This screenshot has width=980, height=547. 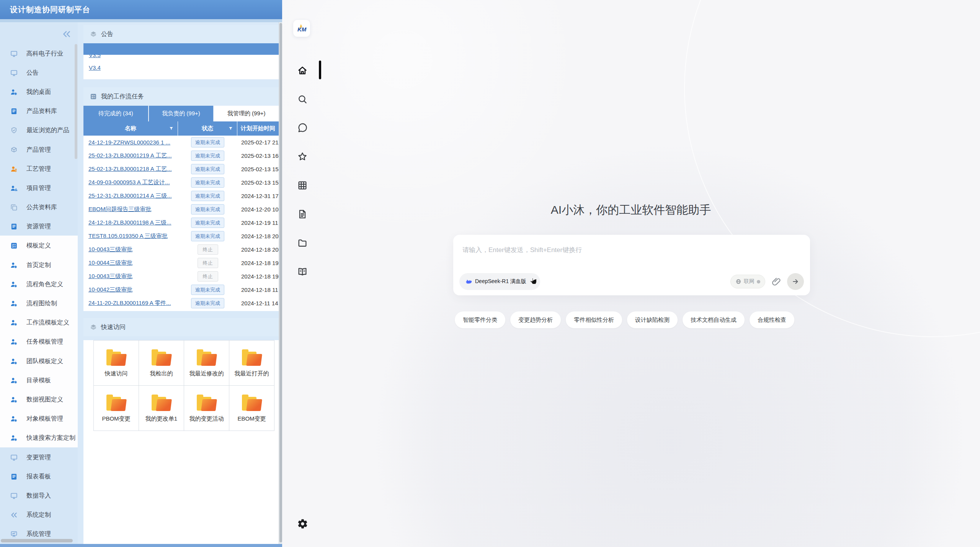 I want to click on table-row: 25-02-13-ZLBJ0001219 A 工艺... 逾期未完成 2025-…, so click(x=181, y=156).